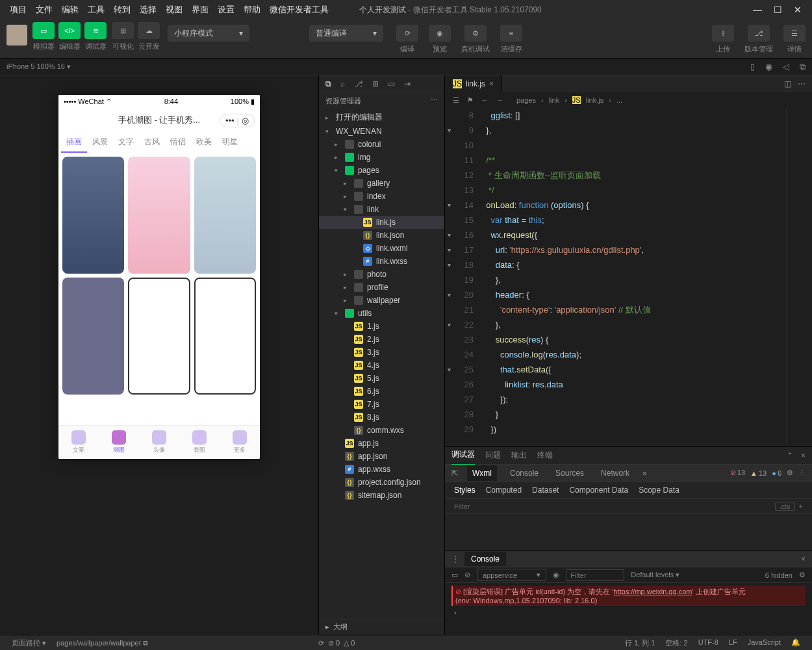 This screenshot has height=650, width=812. Describe the element at coordinates (100, 143) in the screenshot. I see `tab-landscape: 风景` at that location.